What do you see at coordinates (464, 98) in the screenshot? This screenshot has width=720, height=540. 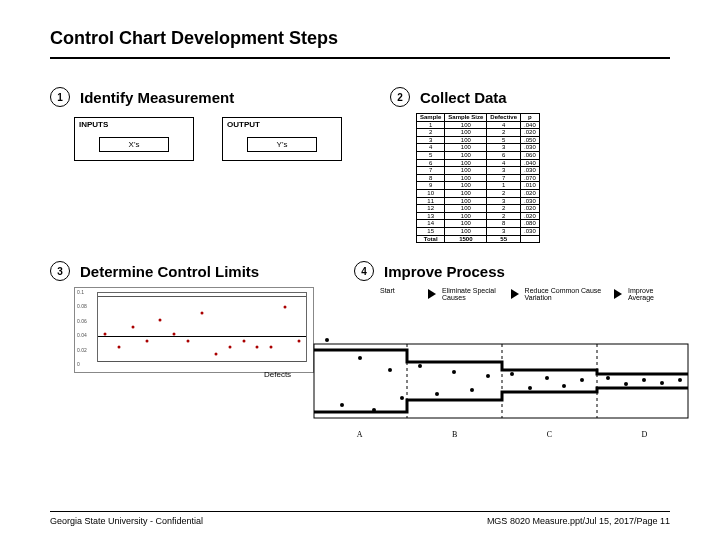 I see `step-2-label: Collect Data` at bounding box center [464, 98].